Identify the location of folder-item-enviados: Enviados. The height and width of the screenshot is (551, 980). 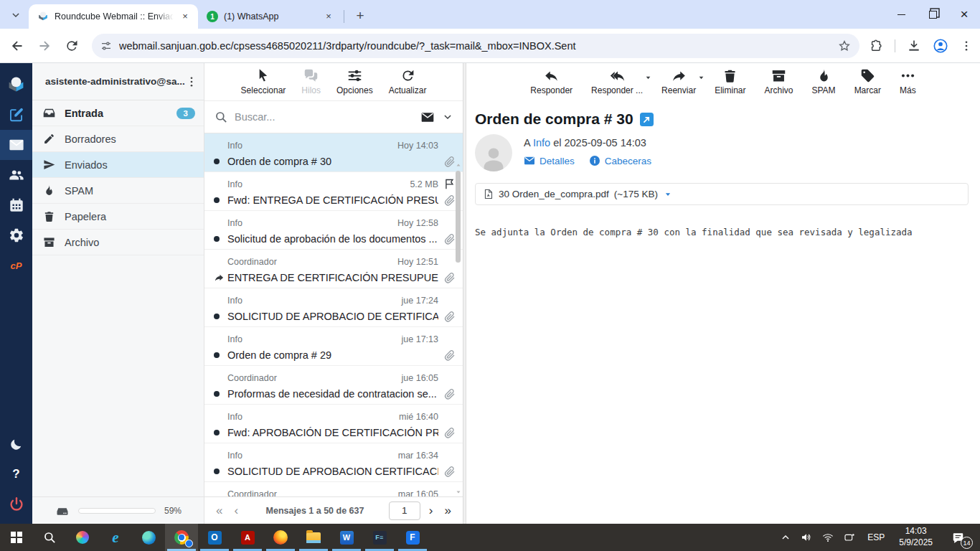
(118, 165).